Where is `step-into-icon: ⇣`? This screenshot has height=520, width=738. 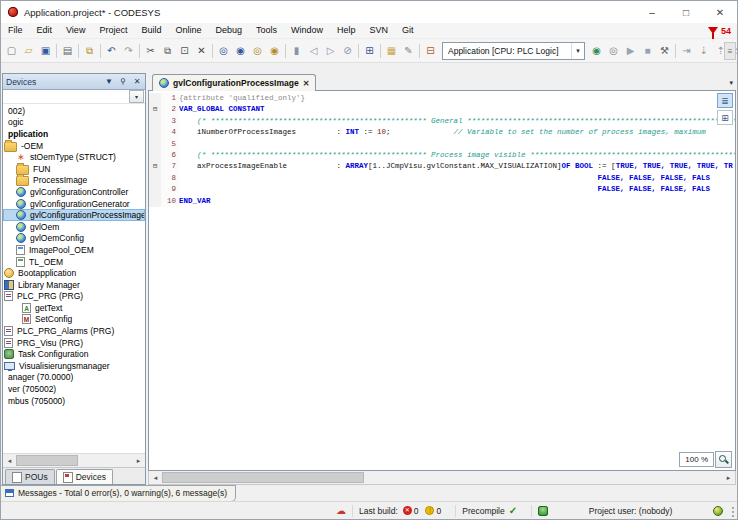
step-into-icon: ⇣ is located at coordinates (704, 50).